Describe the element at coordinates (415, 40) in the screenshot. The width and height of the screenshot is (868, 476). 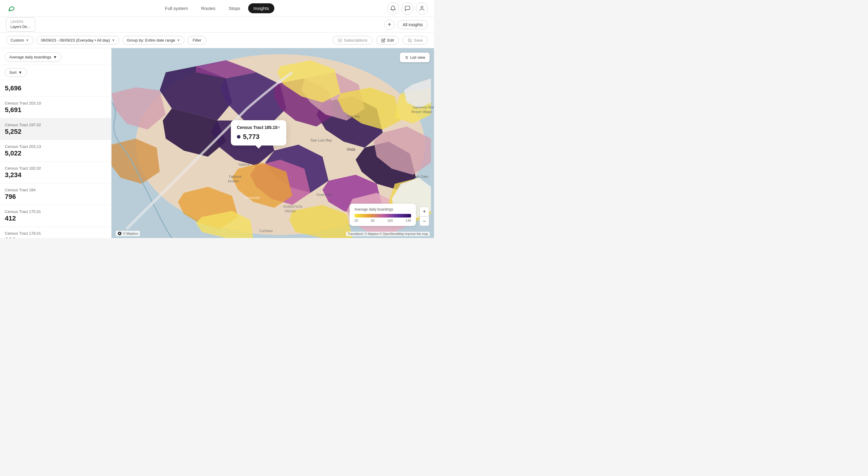
I see `save-button: Save` at that location.